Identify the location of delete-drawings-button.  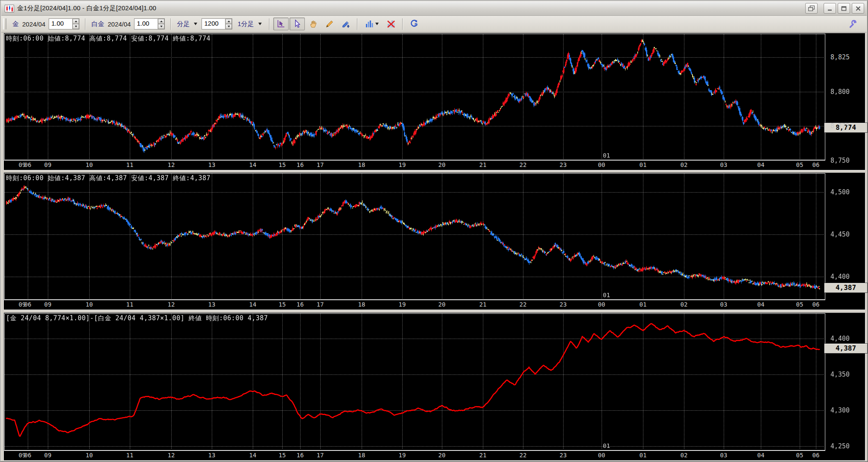
(391, 24).